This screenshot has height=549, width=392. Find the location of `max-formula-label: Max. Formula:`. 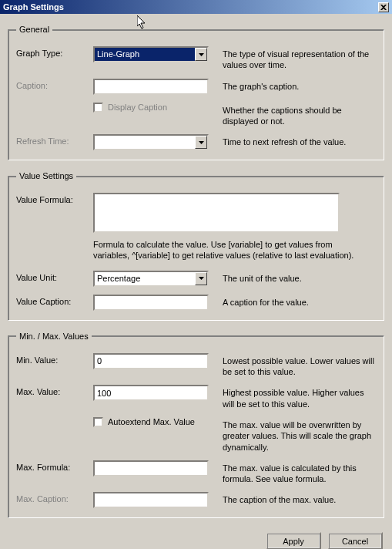

max-formula-label: Max. Formula: is located at coordinates (55, 466).